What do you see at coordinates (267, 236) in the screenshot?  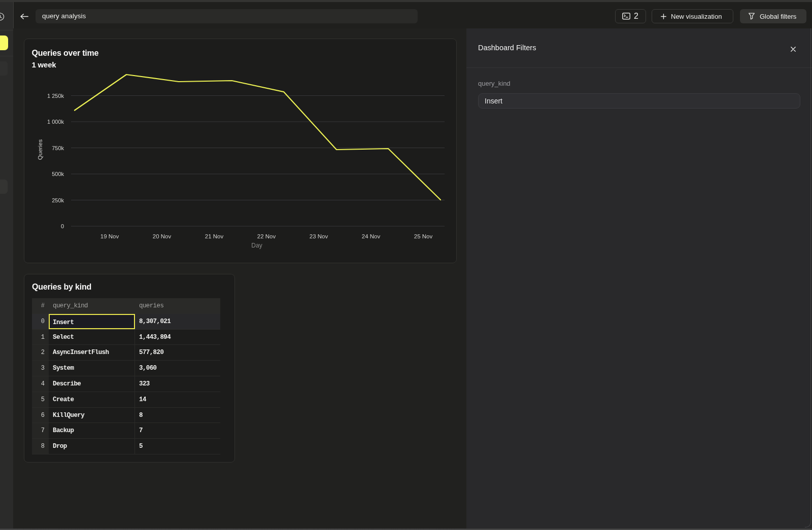 I see `svg-text: 22 Nov` at bounding box center [267, 236].